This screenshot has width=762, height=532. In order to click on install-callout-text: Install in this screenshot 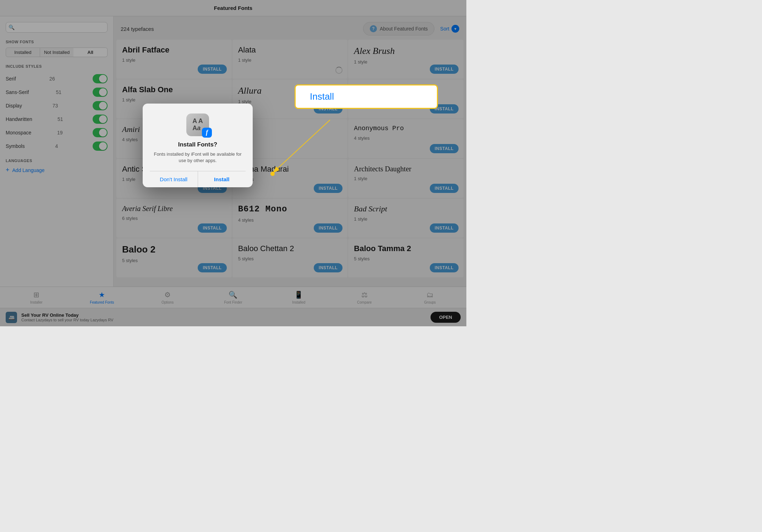, I will do `click(322, 96)`.